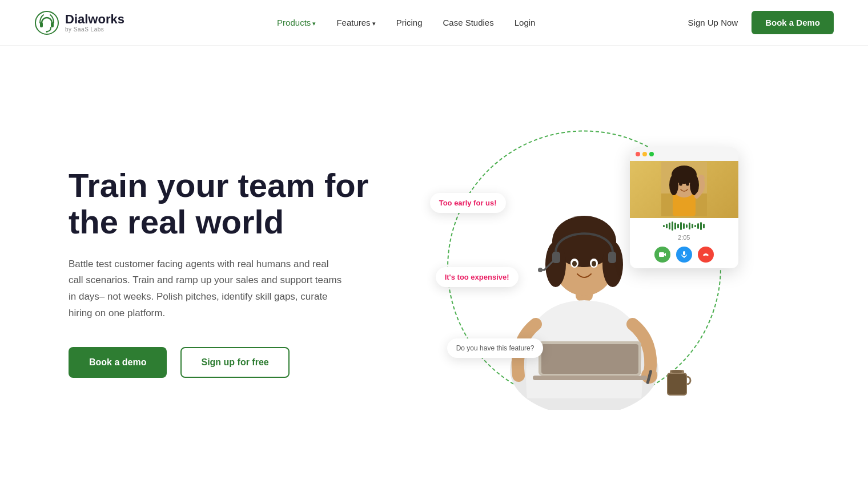  I want to click on nav-links: Products Features Pricing Case Studies L…, so click(406, 23).